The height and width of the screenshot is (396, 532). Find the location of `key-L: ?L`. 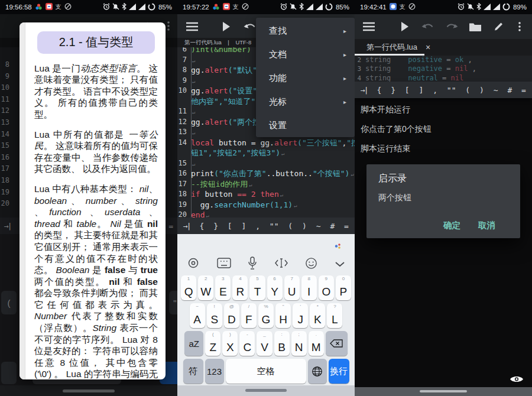

key-L: ?L is located at coordinates (335, 316).